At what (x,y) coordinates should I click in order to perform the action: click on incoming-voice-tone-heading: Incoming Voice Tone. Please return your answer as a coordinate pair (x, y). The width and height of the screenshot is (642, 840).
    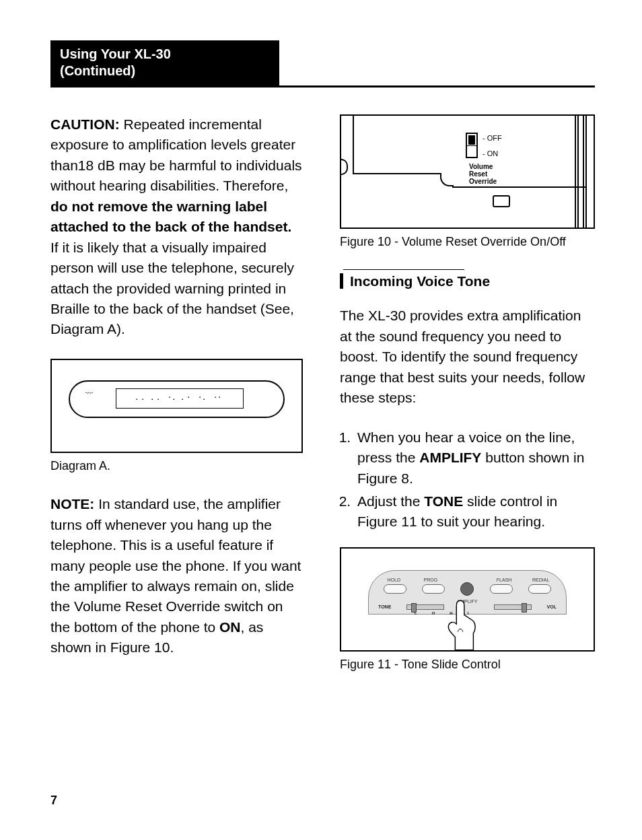
    Looking at the image, I should click on (467, 281).